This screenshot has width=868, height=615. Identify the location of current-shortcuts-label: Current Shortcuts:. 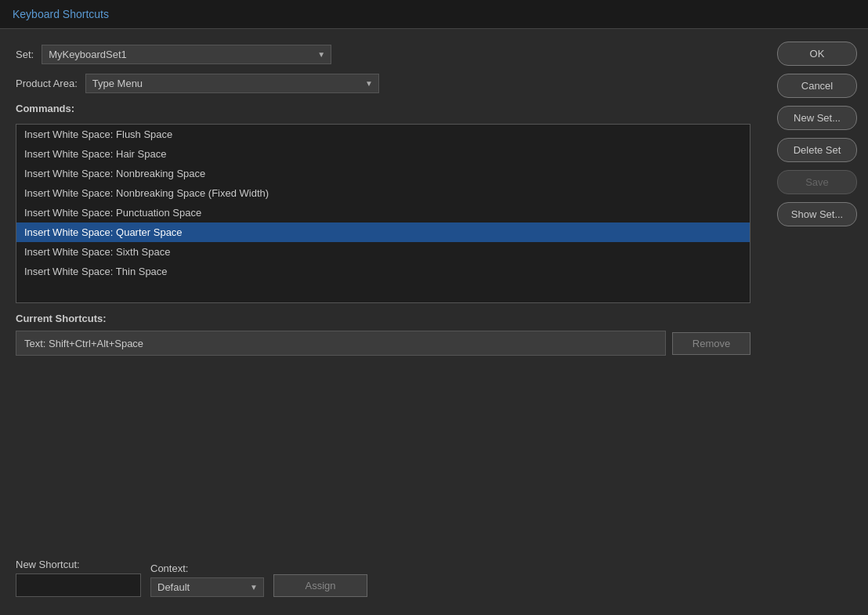
(383, 318).